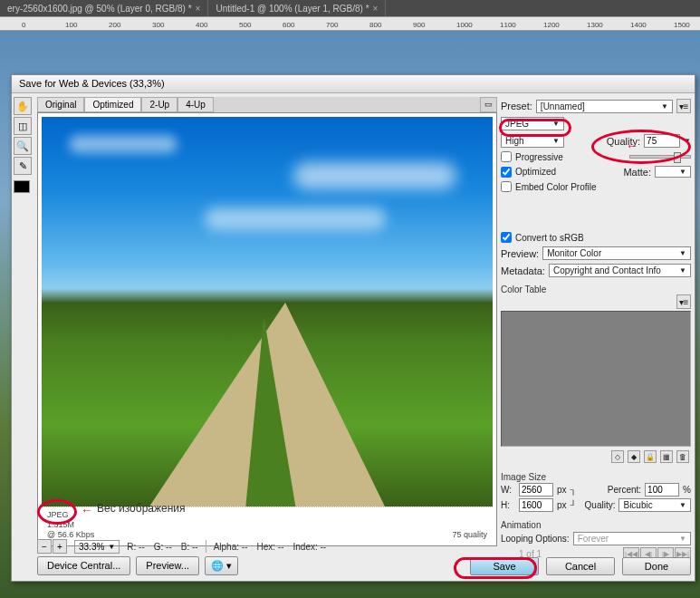 This screenshot has height=598, width=700. Describe the element at coordinates (71, 535) in the screenshot. I see `speed-label: @ 56.6 Kbps` at that location.